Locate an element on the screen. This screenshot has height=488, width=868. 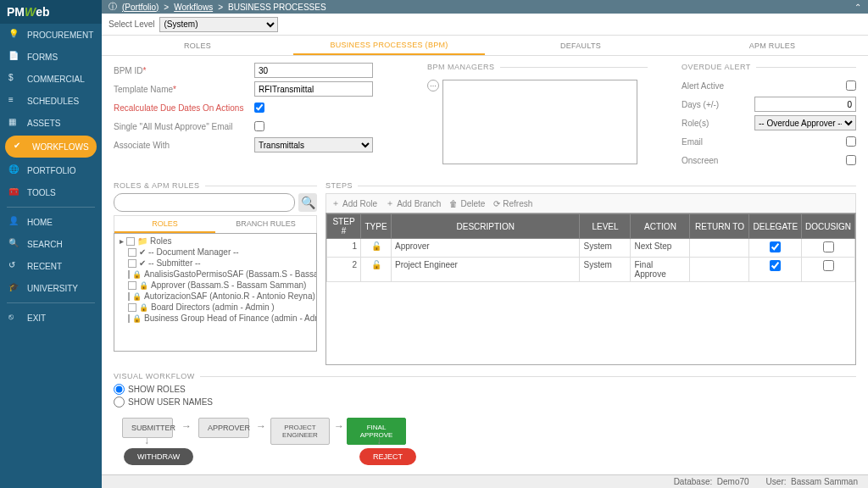
recalc-checkbox is located at coordinates (259, 108).